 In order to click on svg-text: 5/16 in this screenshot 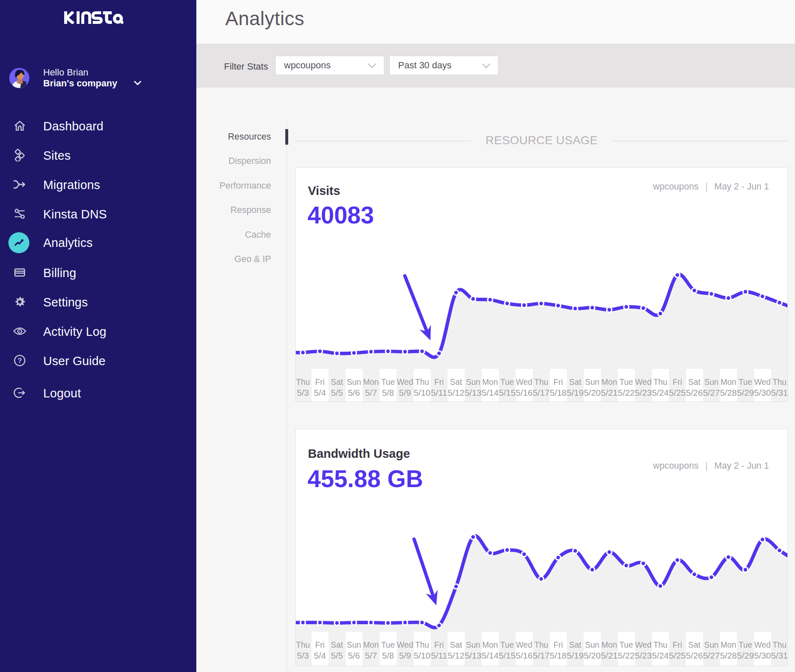, I will do `click(524, 656)`.